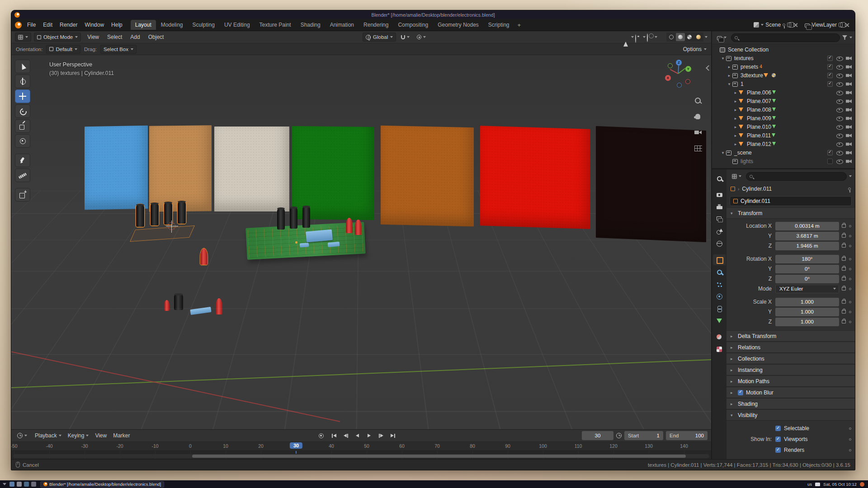 The height and width of the screenshot is (488, 868). What do you see at coordinates (117, 25) in the screenshot?
I see `menu-help: Help` at bounding box center [117, 25].